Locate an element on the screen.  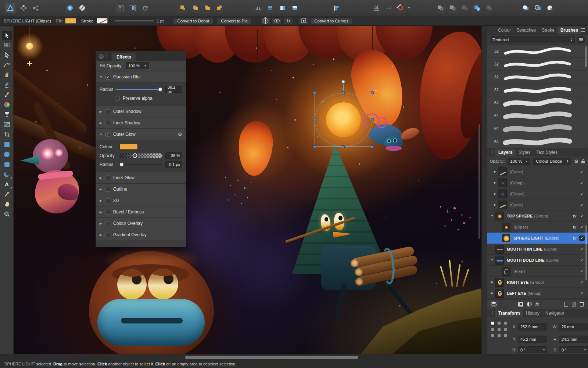
shear-field: 0 ° is located at coordinates (573, 350).